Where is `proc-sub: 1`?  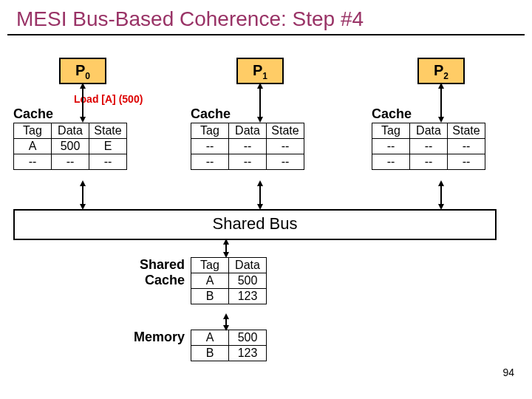
proc-sub: 1 is located at coordinates (265, 76).